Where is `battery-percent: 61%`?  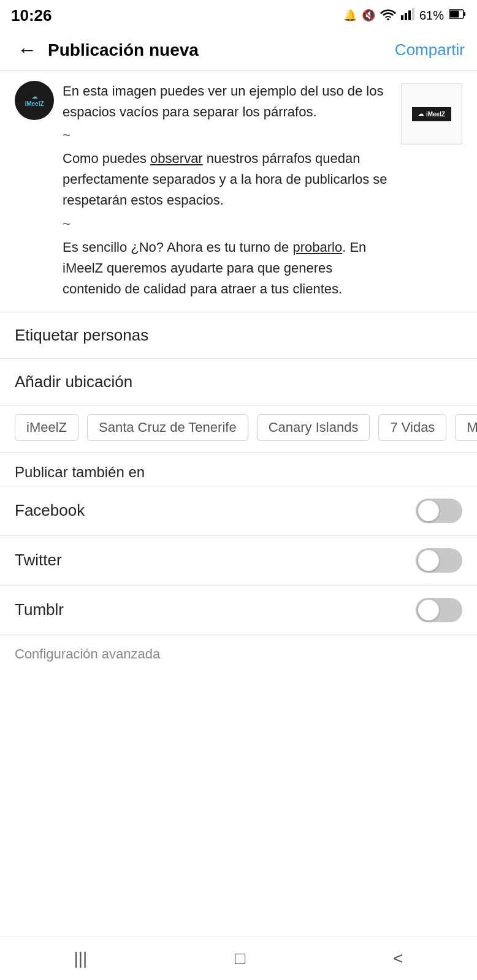
battery-percent: 61% is located at coordinates (432, 16).